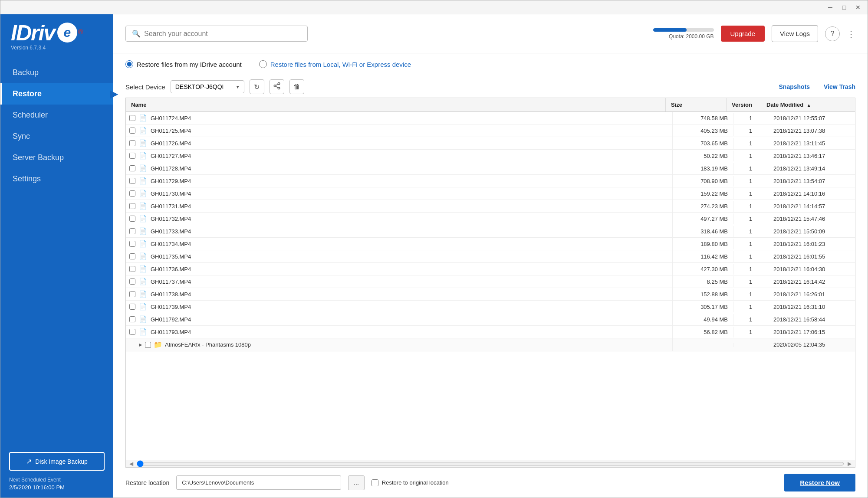  I want to click on file-size: 274.23 MB, so click(703, 206).